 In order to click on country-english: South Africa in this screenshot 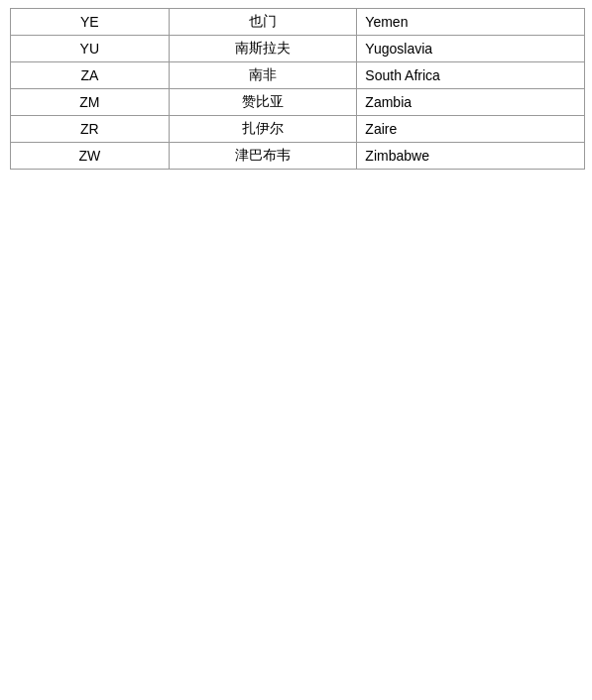, I will do `click(471, 75)`.